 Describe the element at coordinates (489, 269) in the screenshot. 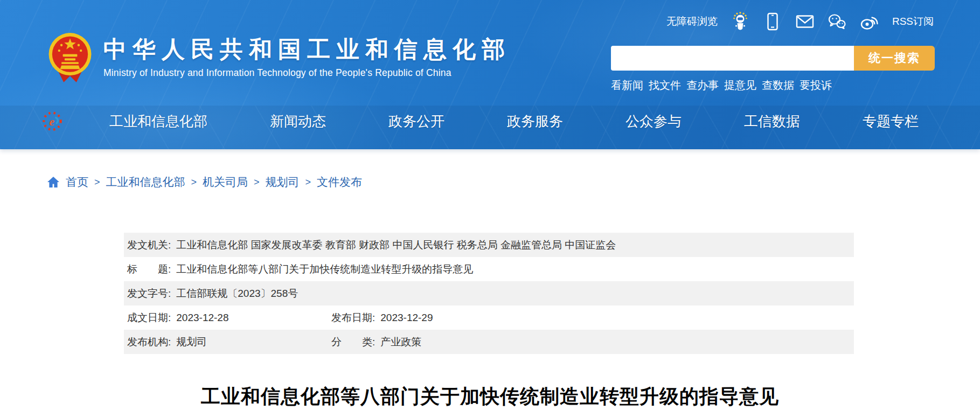

I see `doc-info-row-title: 标 题: 工业和信息化部等八部门关于加快传统制造业转型升级的指导意见` at that location.